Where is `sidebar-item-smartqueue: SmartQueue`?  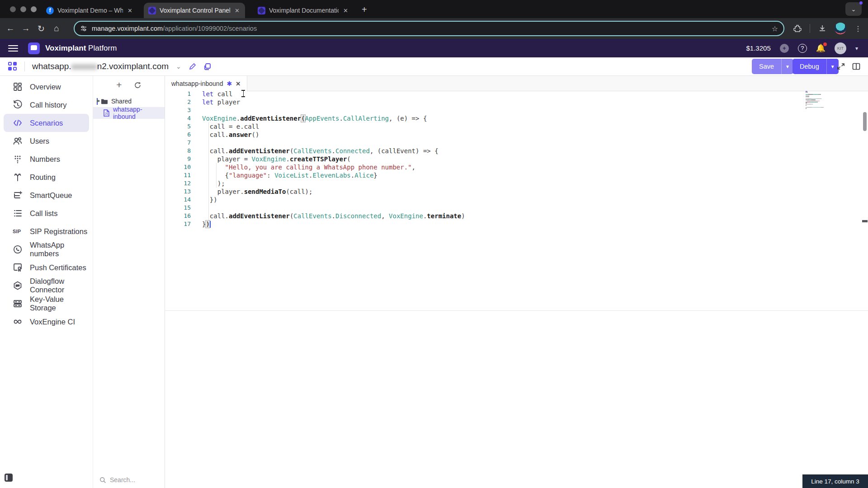
sidebar-item-smartqueue: SmartQueue is located at coordinates (46, 195).